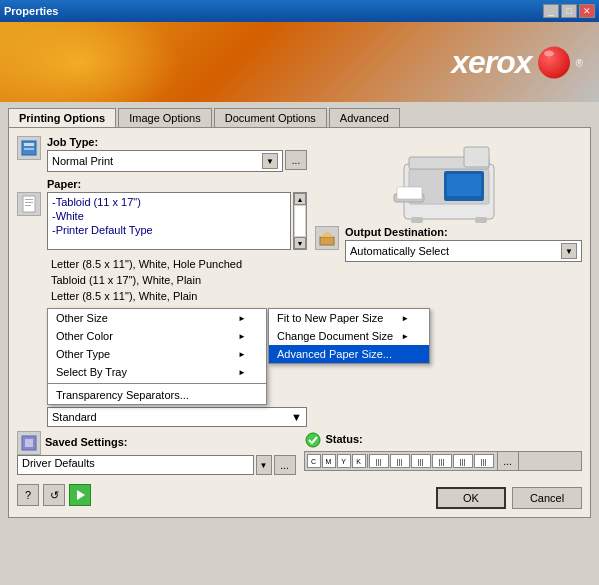 The height and width of the screenshot is (585, 599). What do you see at coordinates (517, 62) in the screenshot?
I see `xerox-logo: xerox ®` at bounding box center [517, 62].